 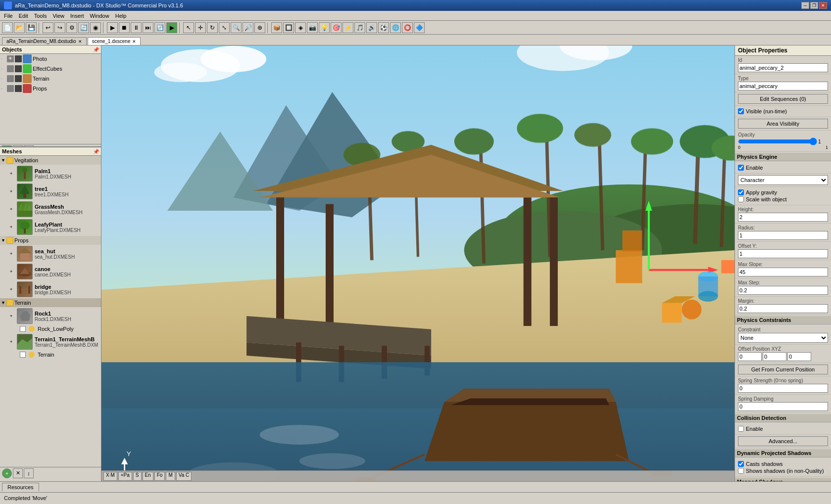 What do you see at coordinates (783, 441) in the screenshot?
I see `advanced-button: Advanced...` at bounding box center [783, 441].